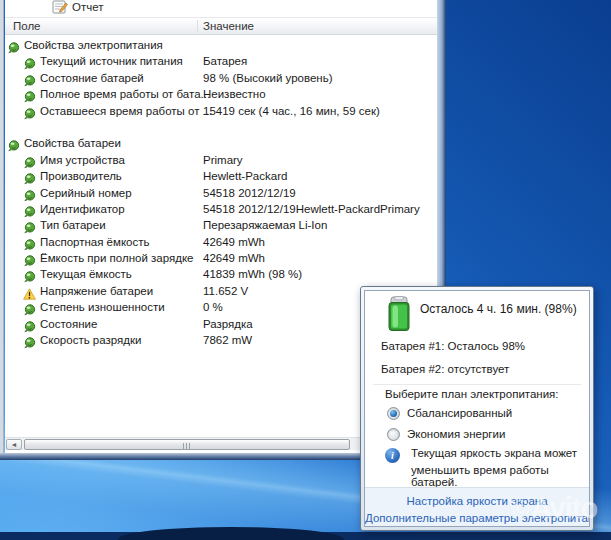 The height and width of the screenshot is (540, 611). Describe the element at coordinates (187, 446) in the screenshot. I see `scrollbar-grip` at that location.